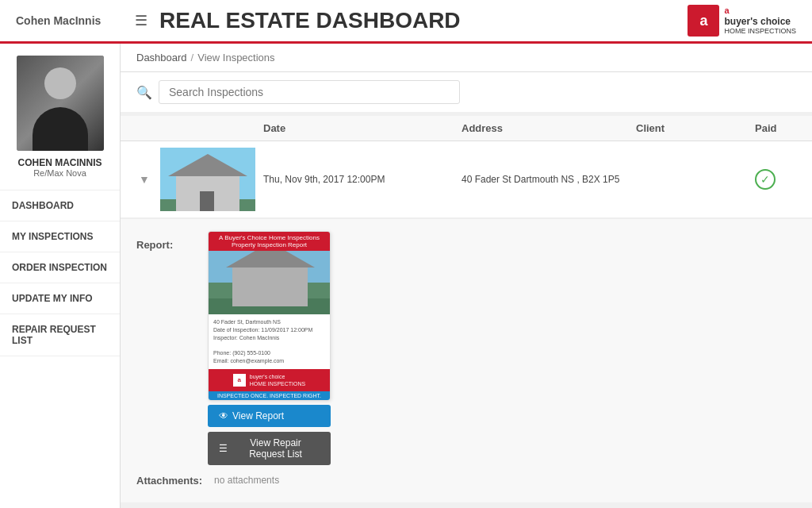 Image resolution: width=812 pixels, height=508 pixels. I want to click on logo-icon: a, so click(703, 21).